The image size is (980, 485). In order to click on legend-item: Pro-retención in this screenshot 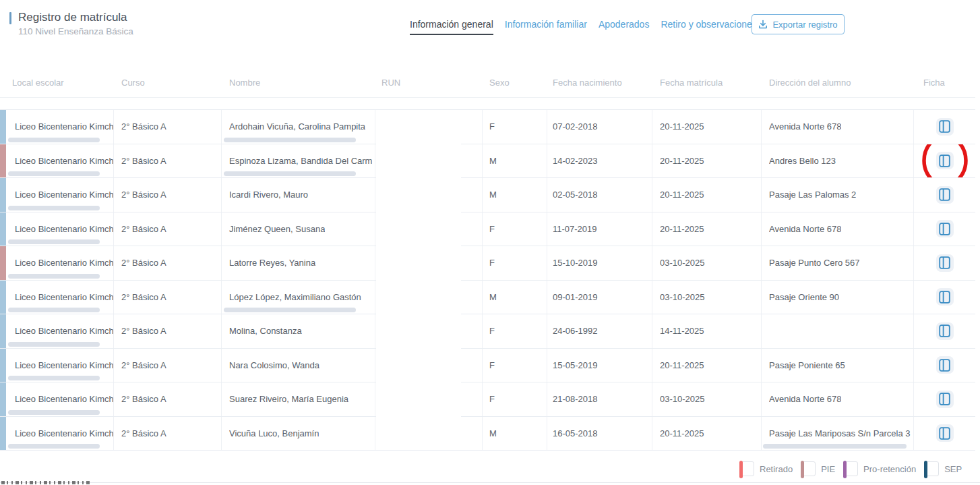, I will do `click(880, 469)`.